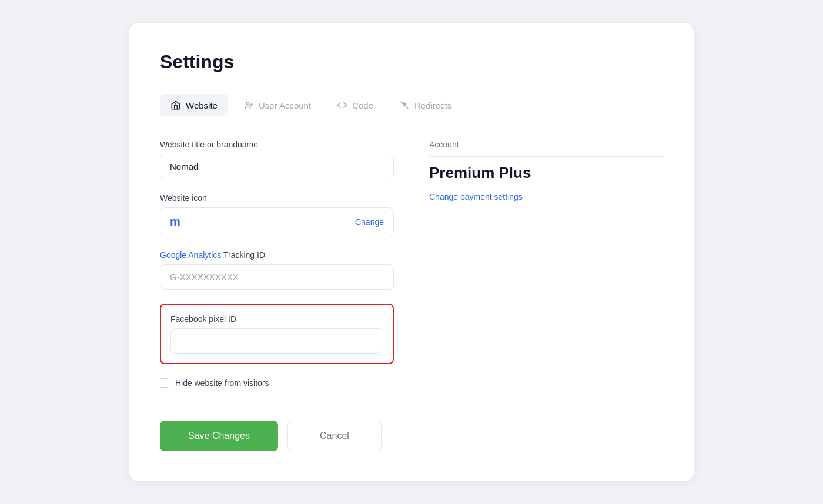 This screenshot has height=504, width=823. What do you see at coordinates (222, 383) in the screenshot?
I see `hide-visitors-label: Hide website from visitors` at bounding box center [222, 383].